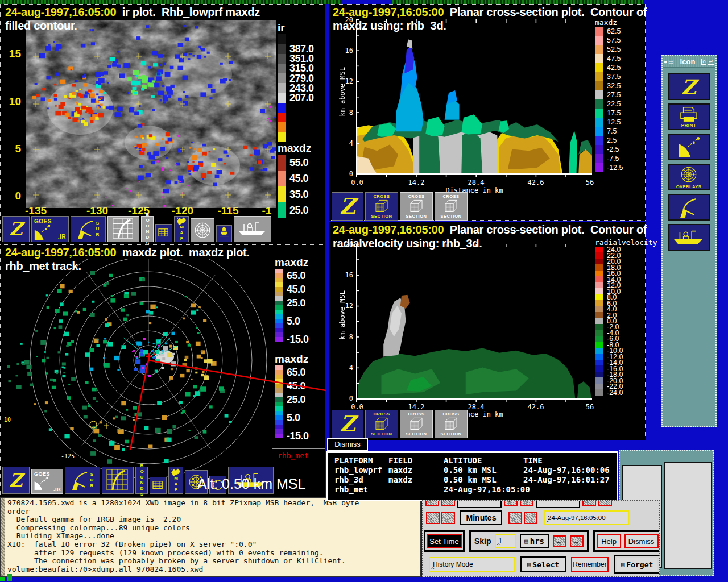 This screenshot has height=582, width=728. What do you see at coordinates (637, 564) in the screenshot?
I see `forget-button: ▤ Forget` at bounding box center [637, 564].